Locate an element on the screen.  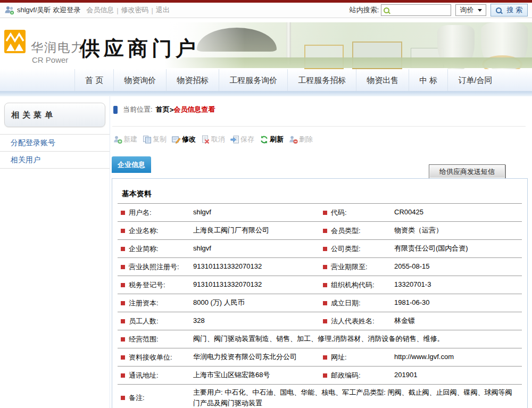
field-label: 组织机构代码: is located at coordinates (357, 285).